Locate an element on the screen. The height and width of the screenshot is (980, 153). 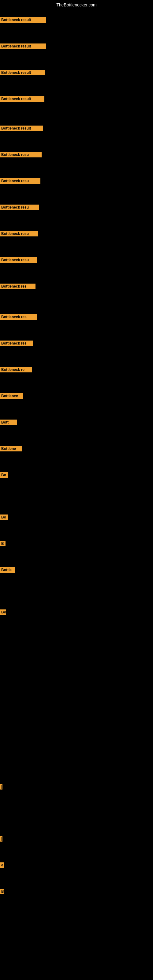
site-title: TheBottlenecker.com is located at coordinates (76, 5).